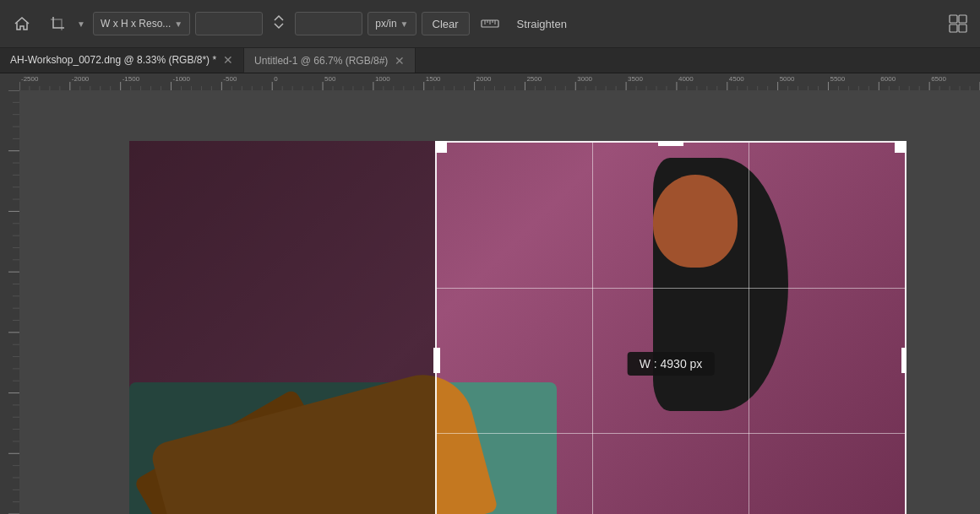 This screenshot has width=980, height=514. What do you see at coordinates (671, 434) in the screenshot?
I see `grid-line-h2` at bounding box center [671, 434].